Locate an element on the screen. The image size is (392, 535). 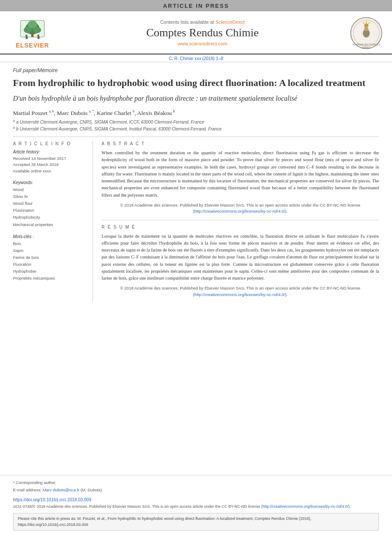
received-date: Received 14 November 2017 is located at coordinates (50, 159).